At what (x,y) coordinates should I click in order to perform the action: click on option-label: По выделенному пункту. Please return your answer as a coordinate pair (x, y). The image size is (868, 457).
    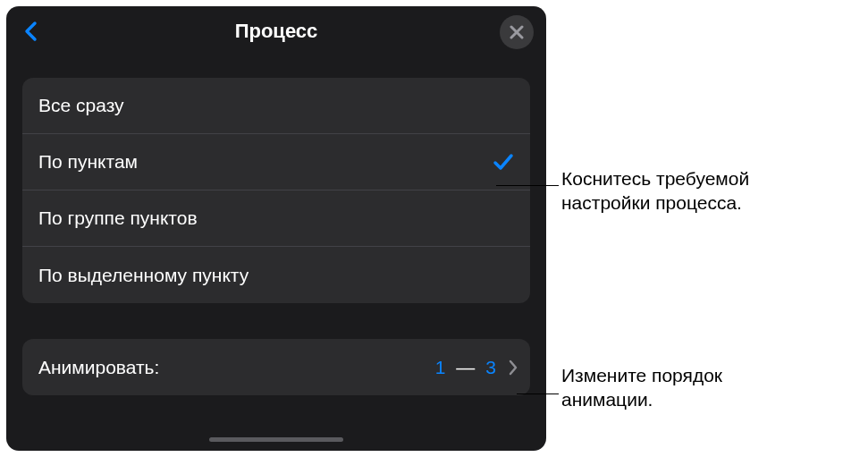
    Looking at the image, I should click on (143, 275).